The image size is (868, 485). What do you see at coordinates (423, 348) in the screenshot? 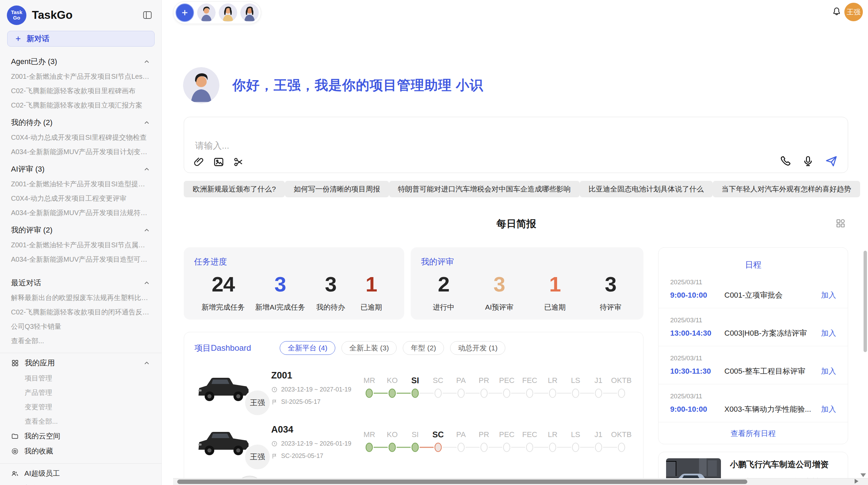
I see `dashboard-tab: 年型 (2)` at bounding box center [423, 348].